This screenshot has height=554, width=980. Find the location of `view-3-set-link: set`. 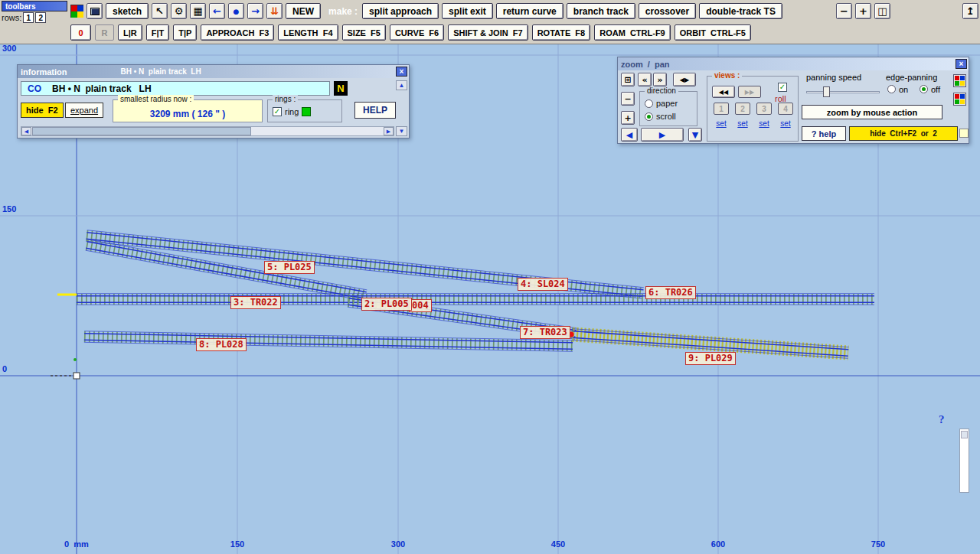

view-3-set-link: set is located at coordinates (764, 124).